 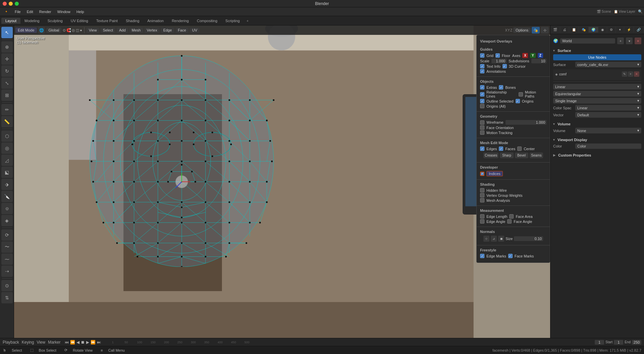 I want to click on node-del-btn: ✕, so click(x=637, y=74).